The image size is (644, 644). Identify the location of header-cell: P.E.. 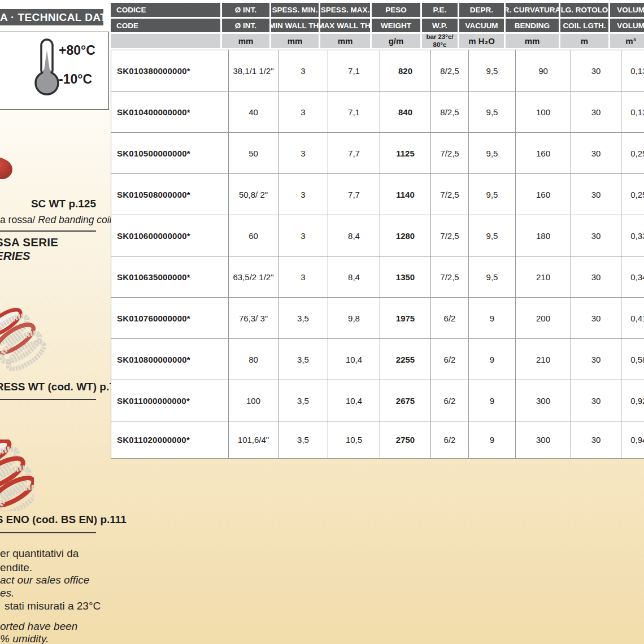
(440, 10).